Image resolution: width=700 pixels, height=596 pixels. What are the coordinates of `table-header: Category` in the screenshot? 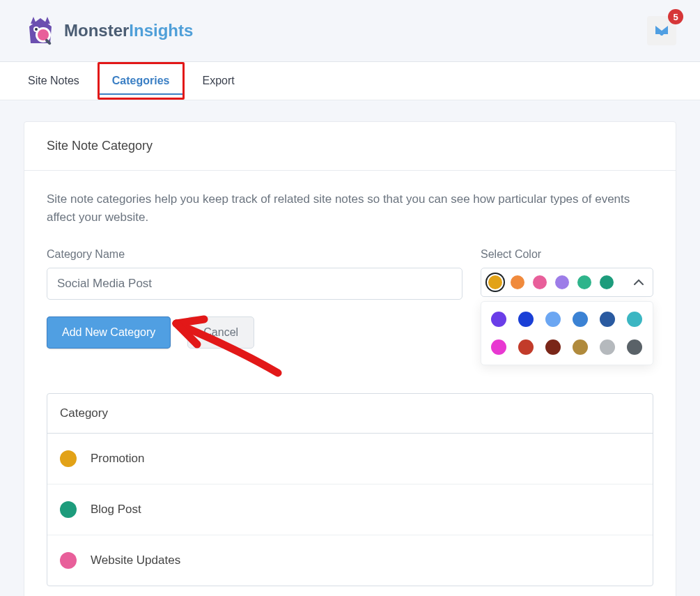 It's located at (350, 414).